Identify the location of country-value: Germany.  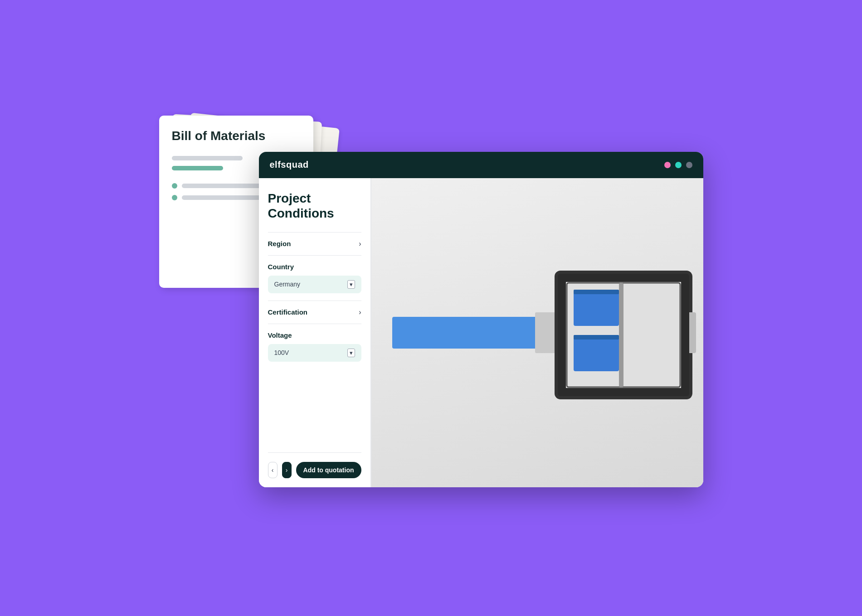
(287, 284).